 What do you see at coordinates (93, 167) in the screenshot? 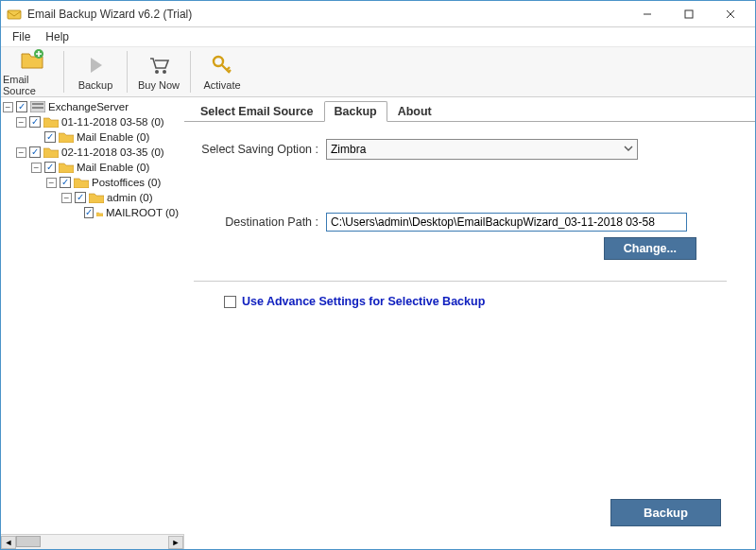
I see `tree-node: − ✓ Mail Enable (0)` at bounding box center [93, 167].